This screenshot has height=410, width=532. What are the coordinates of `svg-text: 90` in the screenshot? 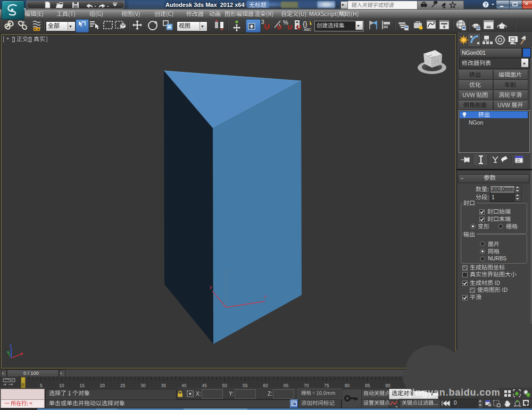 It's located at (388, 386).